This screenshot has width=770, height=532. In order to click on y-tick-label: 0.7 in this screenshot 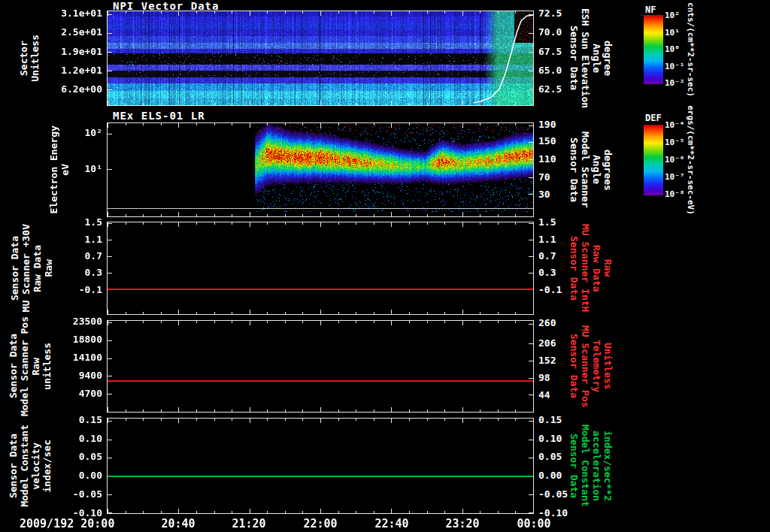, I will do `click(566, 256)`.